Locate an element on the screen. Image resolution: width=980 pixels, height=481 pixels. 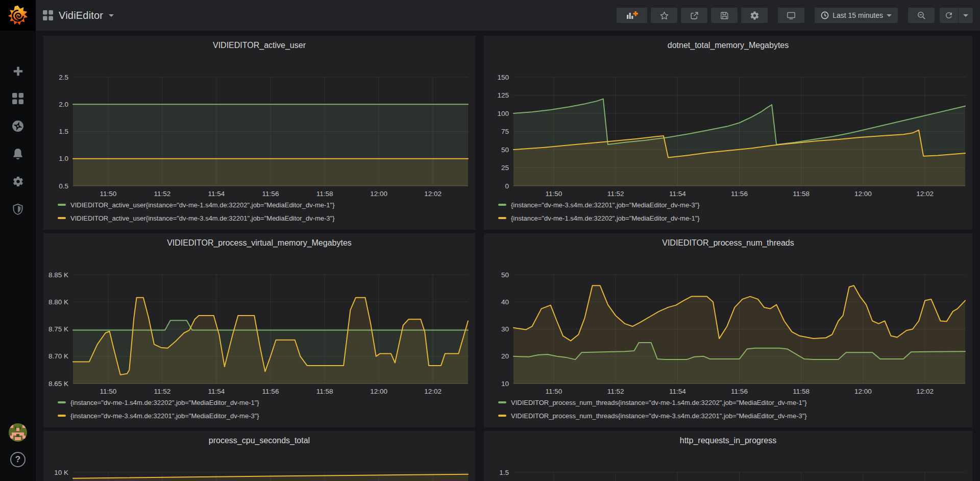
legend-item: VIDIEDITOR_active_user{instance="dv-me-1… is located at coordinates (264, 205).